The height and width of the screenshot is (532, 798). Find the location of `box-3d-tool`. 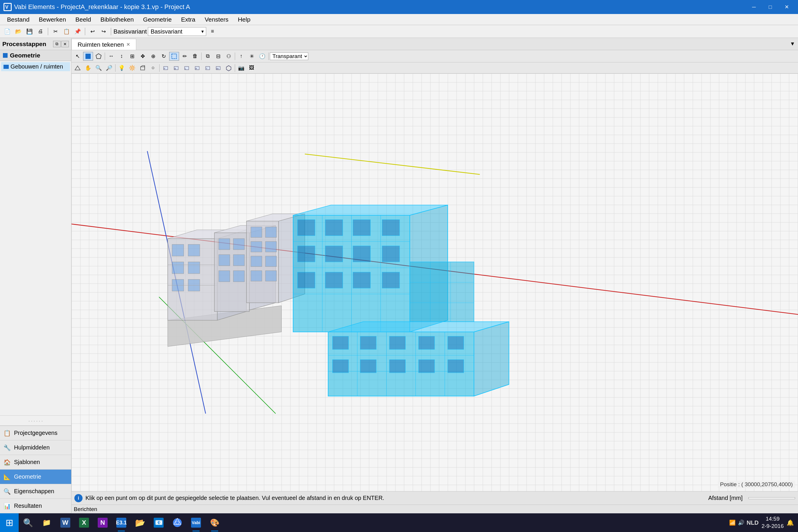

box-3d-tool is located at coordinates (142, 68).